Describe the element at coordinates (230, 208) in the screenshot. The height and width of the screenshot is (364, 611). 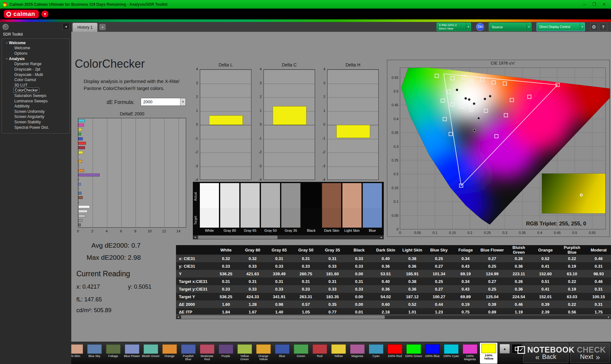
I see `patch-column-gray-80: Gray 80` at that location.